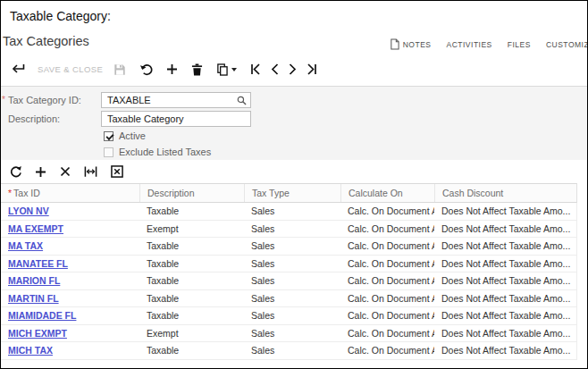 The width and height of the screenshot is (588, 369). What do you see at coordinates (109, 136) in the screenshot?
I see `active-checkbox` at bounding box center [109, 136].